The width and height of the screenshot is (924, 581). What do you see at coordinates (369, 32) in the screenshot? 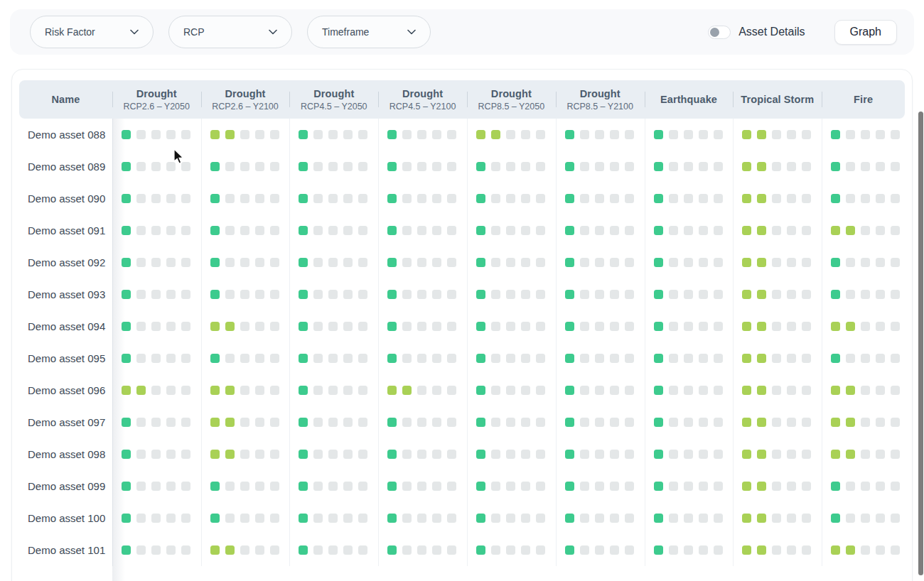
I see `timeframe-dropdown: Timeframe` at bounding box center [369, 32].